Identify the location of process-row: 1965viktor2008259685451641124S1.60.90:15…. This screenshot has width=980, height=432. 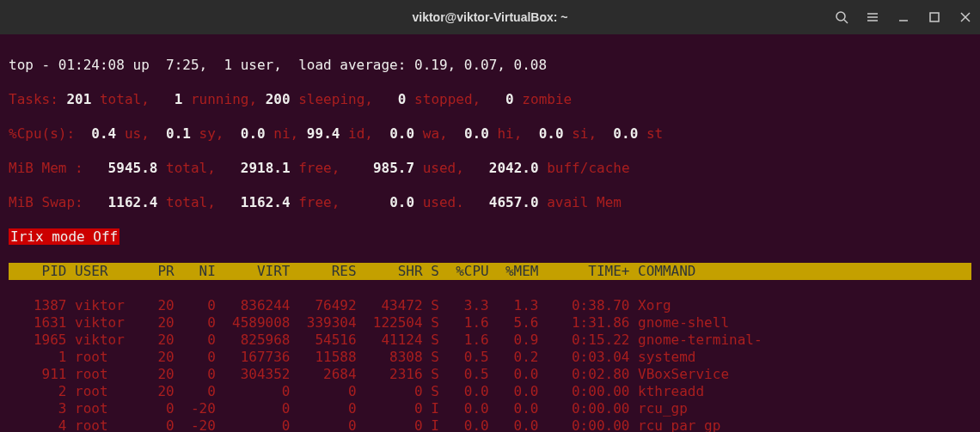
(490, 340).